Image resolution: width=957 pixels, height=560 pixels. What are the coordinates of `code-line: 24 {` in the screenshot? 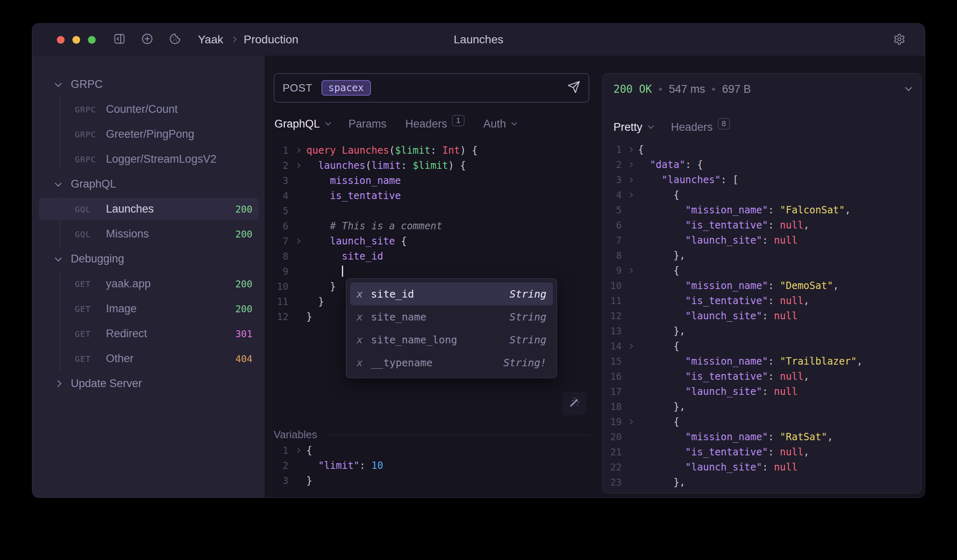 It's located at (762, 492).